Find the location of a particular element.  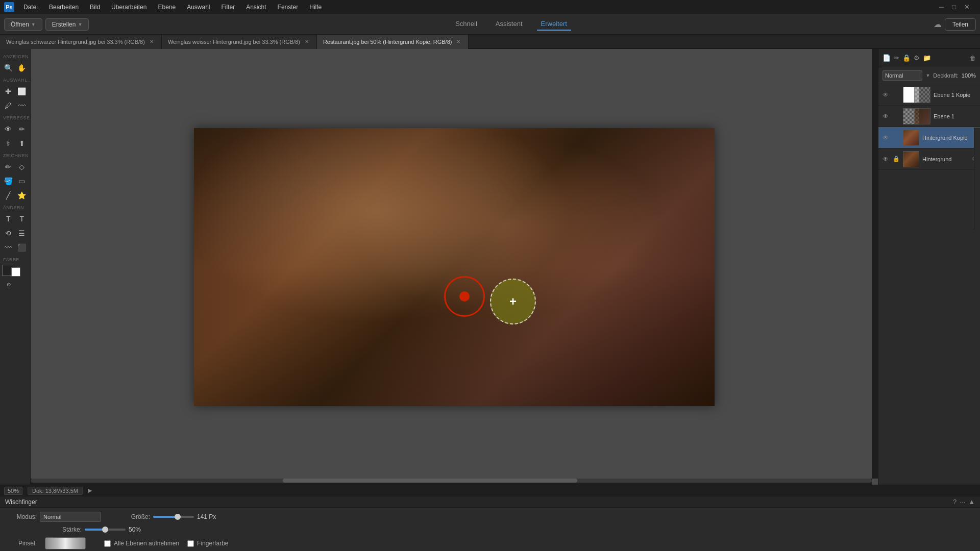

modus-select: Normal Aufhellen Abdunkeln is located at coordinates (70, 517).